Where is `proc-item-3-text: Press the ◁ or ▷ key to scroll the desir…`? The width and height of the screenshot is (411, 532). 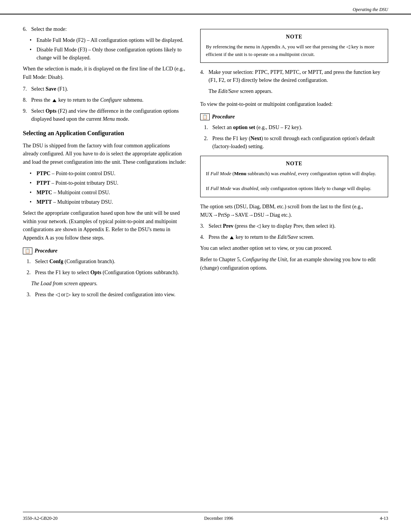 proc-item-3-text: Press the ◁ or ▷ key to scroll the desir… is located at coordinates (111, 295).